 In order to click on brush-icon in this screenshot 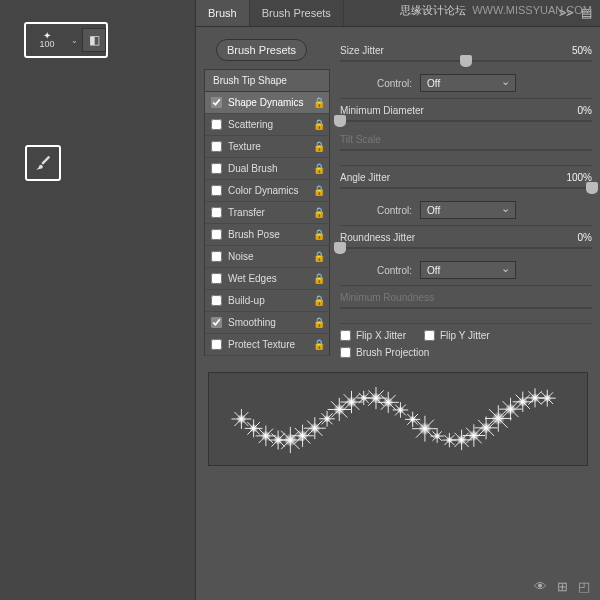, I will do `click(43, 163)`.